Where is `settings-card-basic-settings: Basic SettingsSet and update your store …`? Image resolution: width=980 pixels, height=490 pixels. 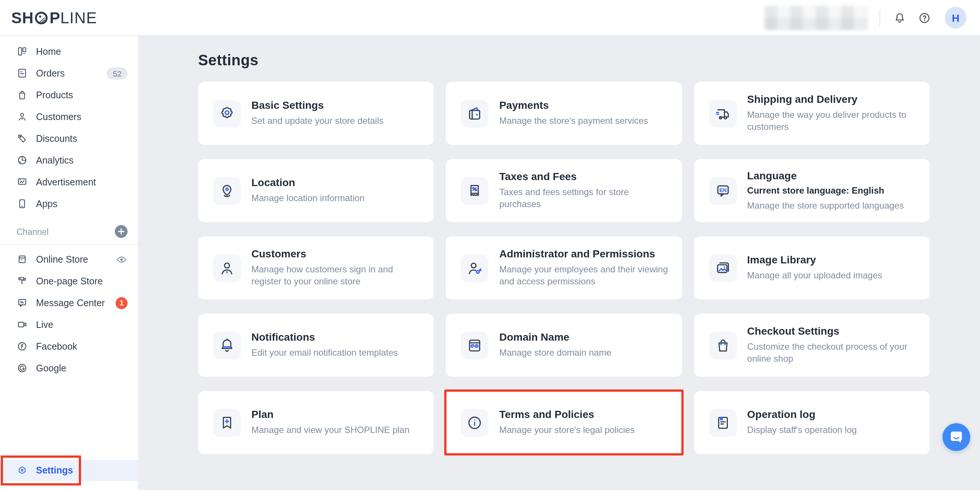
settings-card-basic-settings: Basic SettingsSet and update your store … is located at coordinates (316, 113).